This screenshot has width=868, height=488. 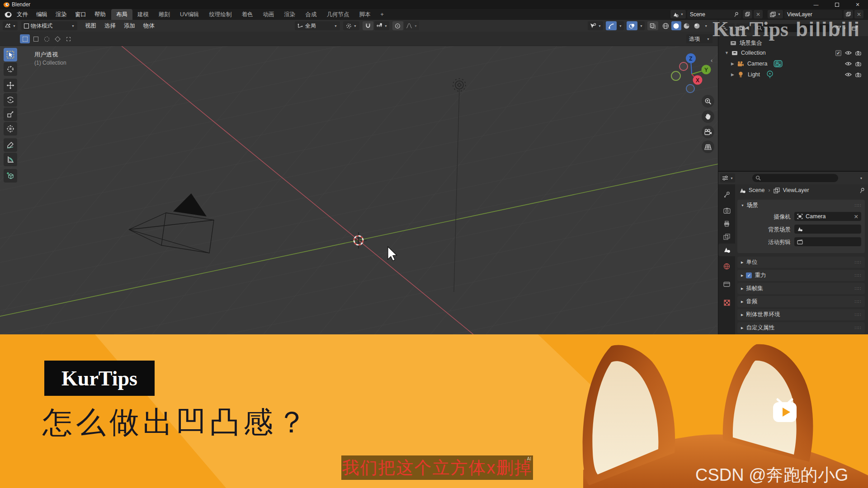 I want to click on tool-annotate, so click(x=10, y=145).